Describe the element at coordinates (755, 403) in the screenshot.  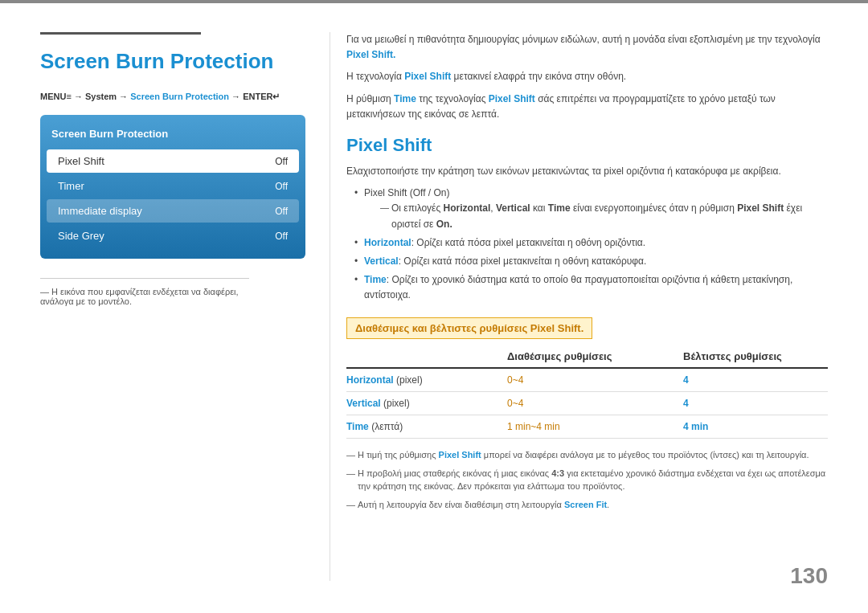
I see `table-cell-vertical-best: 4` at that location.